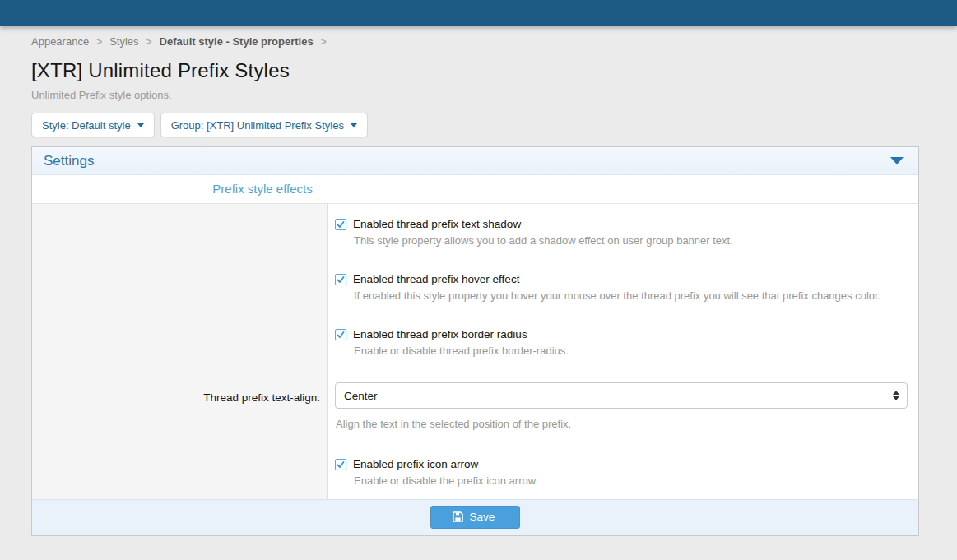 The height and width of the screenshot is (560, 957). What do you see at coordinates (476, 189) in the screenshot?
I see `group-heading-row: Prefix style effects` at bounding box center [476, 189].